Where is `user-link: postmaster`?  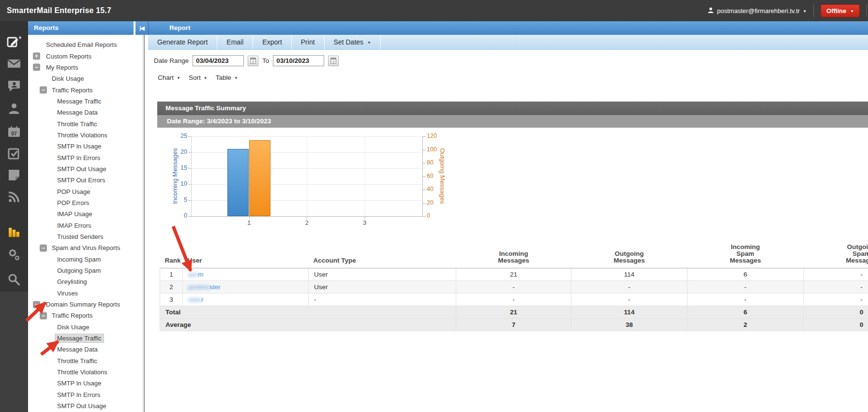 user-link: postmaster is located at coordinates (204, 287).